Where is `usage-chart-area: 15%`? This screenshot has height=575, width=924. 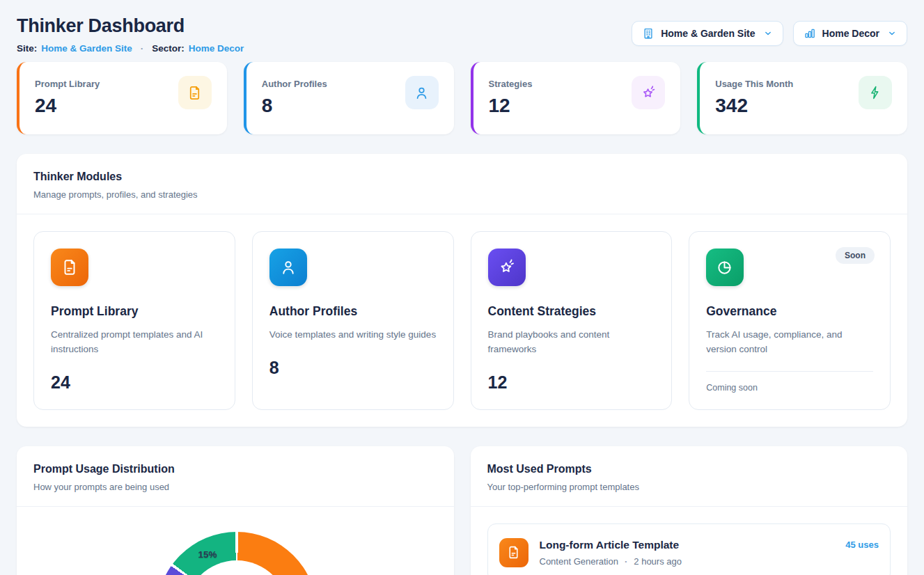
usage-chart-area: 15% is located at coordinates (235, 541).